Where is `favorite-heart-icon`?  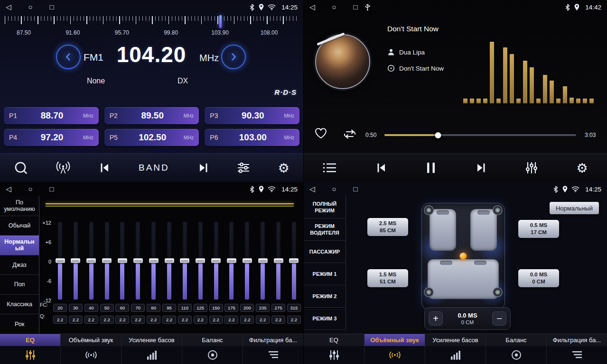 favorite-heart-icon is located at coordinates (321, 133).